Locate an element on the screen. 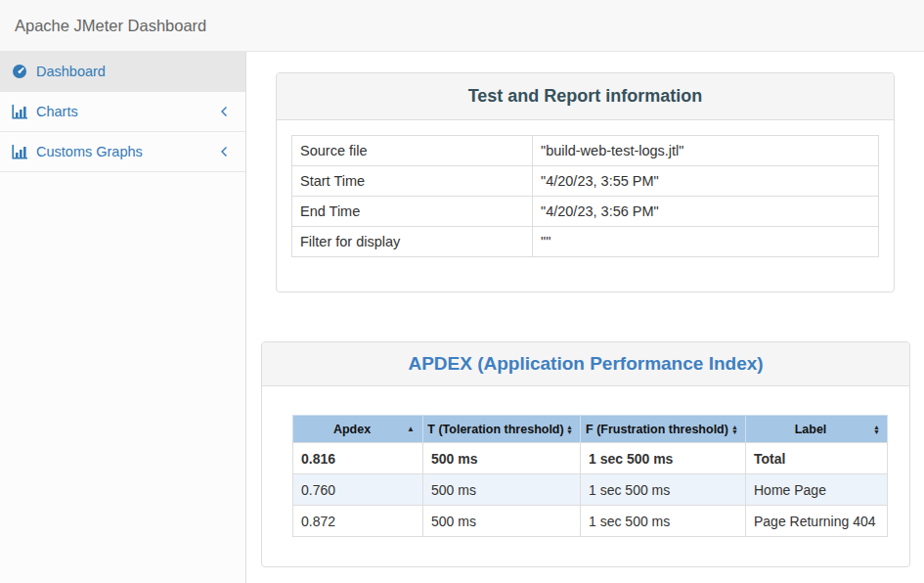 The height and width of the screenshot is (583, 924). info-row-label: Source file is located at coordinates (413, 151).